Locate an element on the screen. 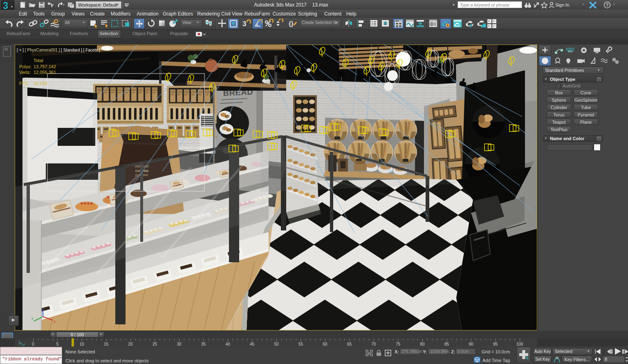 The height and width of the screenshot is (364, 628). svg-text: 45 is located at coordinates (252, 344).